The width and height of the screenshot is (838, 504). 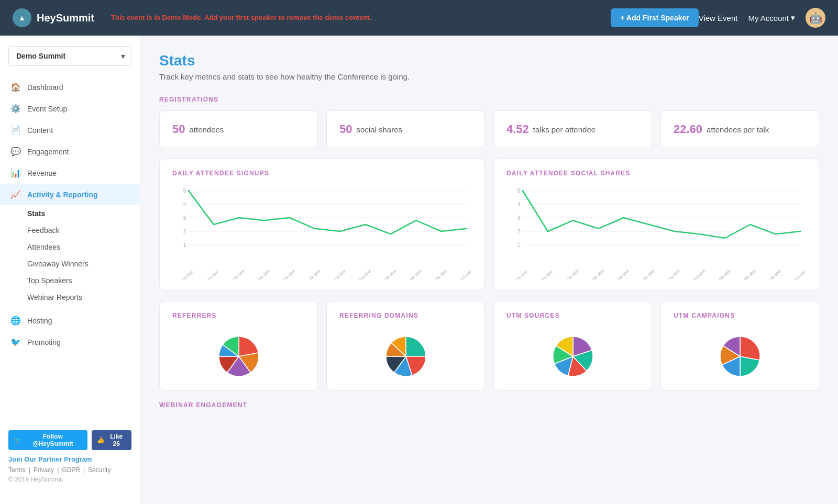 I want to click on sidebar-item-activity-reporting: 📈Activity & Reporting, so click(x=70, y=195).